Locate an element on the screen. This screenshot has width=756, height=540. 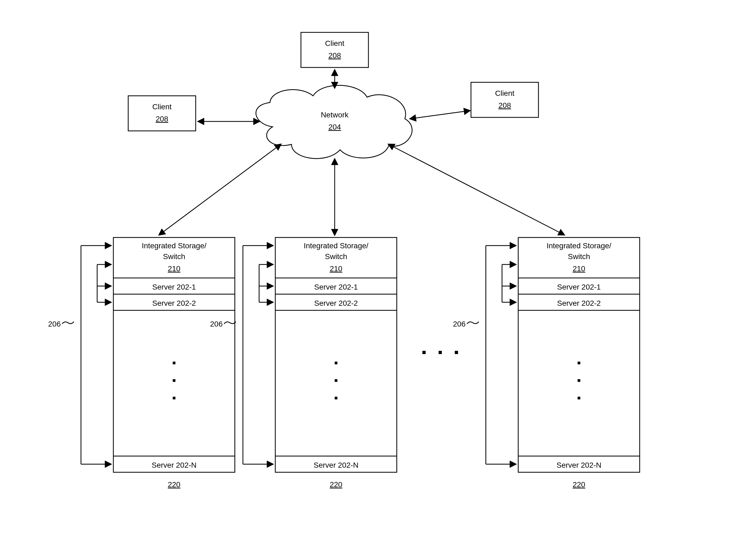
server-n-label: Server 202-N is located at coordinates (174, 465).